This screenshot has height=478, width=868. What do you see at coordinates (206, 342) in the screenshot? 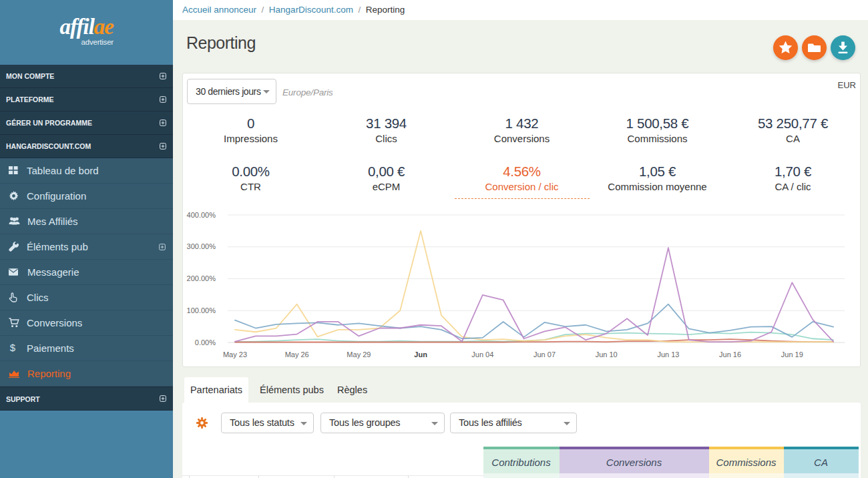
I see `svg-text: 0.00%` at bounding box center [206, 342].